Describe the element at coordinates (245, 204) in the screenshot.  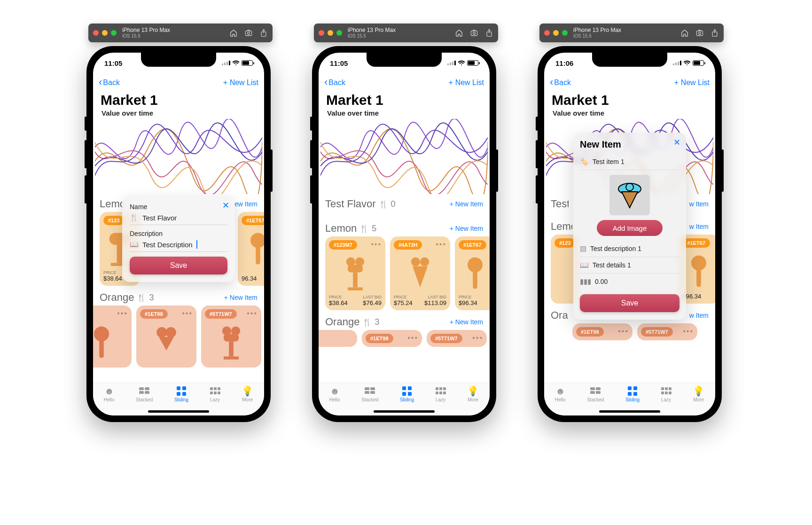
I see `new-item-button: ew Item` at that location.